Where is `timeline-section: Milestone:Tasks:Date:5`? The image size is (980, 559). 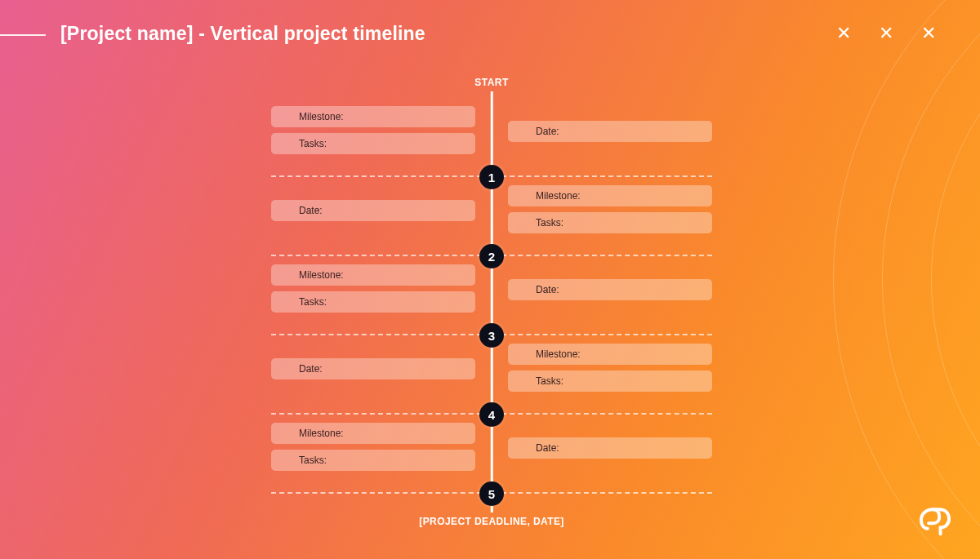
timeline-section: Milestone:Tasks:Date:5 is located at coordinates (492, 454).